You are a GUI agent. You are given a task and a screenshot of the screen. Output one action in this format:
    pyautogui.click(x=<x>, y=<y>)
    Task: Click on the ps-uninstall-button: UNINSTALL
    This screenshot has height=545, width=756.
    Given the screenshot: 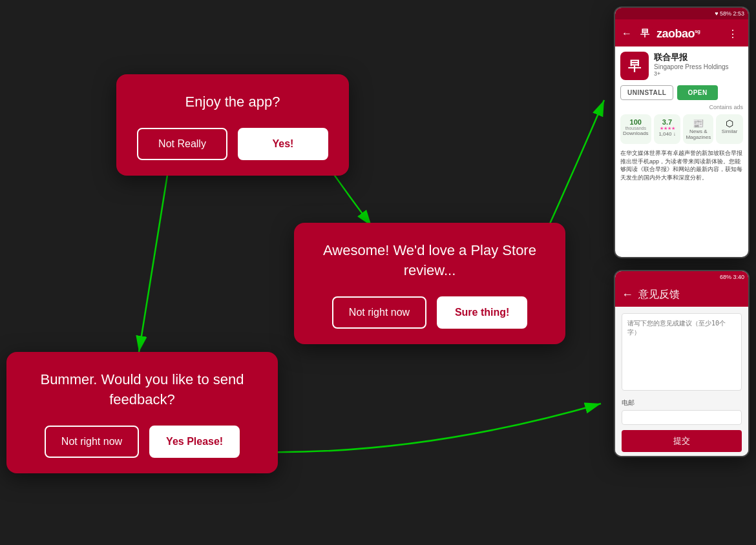 What is the action you would take?
    pyautogui.click(x=647, y=93)
    